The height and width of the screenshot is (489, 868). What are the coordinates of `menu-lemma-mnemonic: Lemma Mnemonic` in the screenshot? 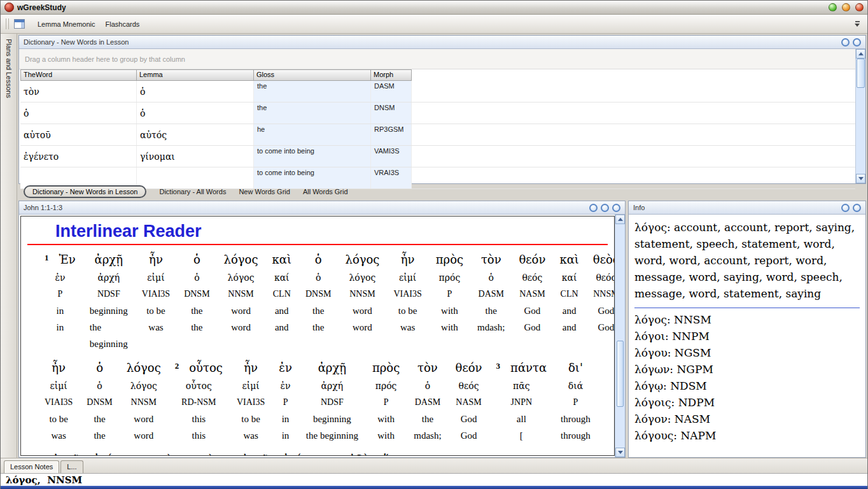 It's located at (66, 24).